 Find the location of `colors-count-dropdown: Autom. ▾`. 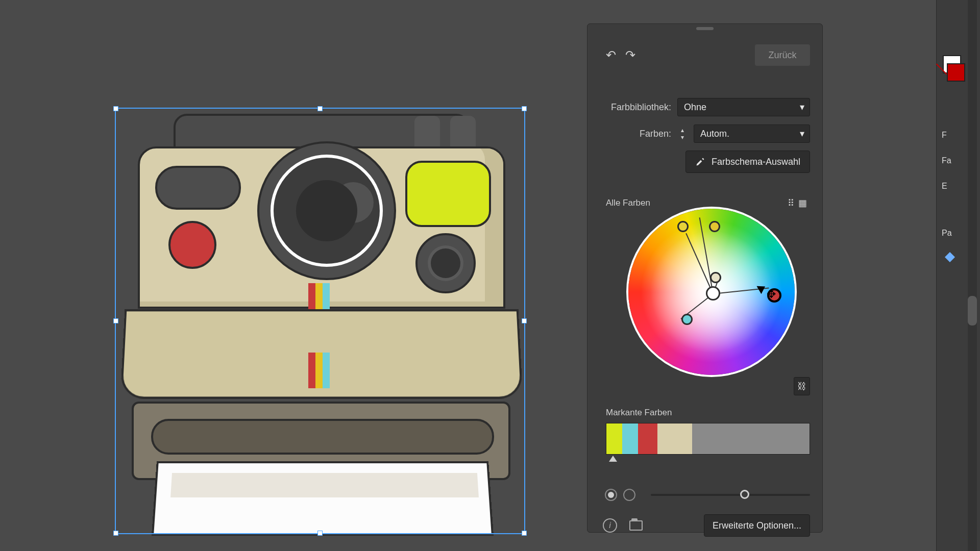

colors-count-dropdown: Autom. ▾ is located at coordinates (752, 134).